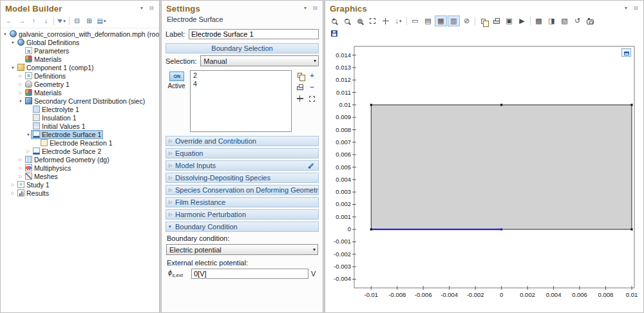  What do you see at coordinates (626, 53) in the screenshot?
I see `plot-maximize-button` at bounding box center [626, 53].